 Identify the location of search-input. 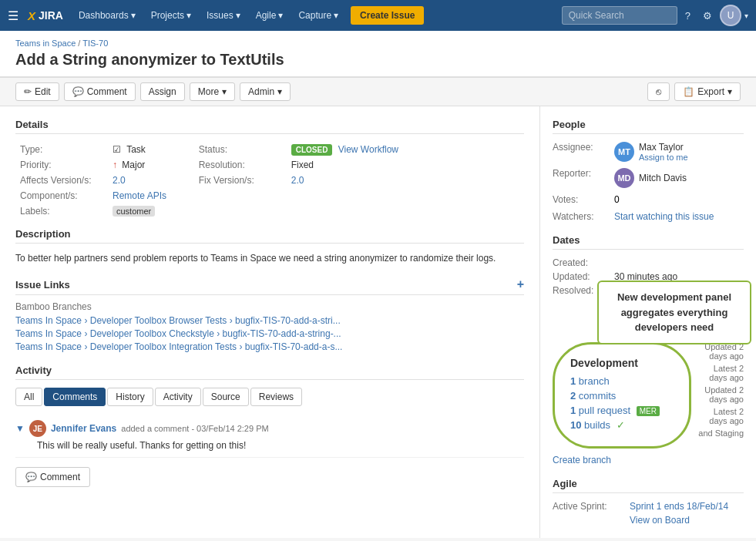
(620, 15).